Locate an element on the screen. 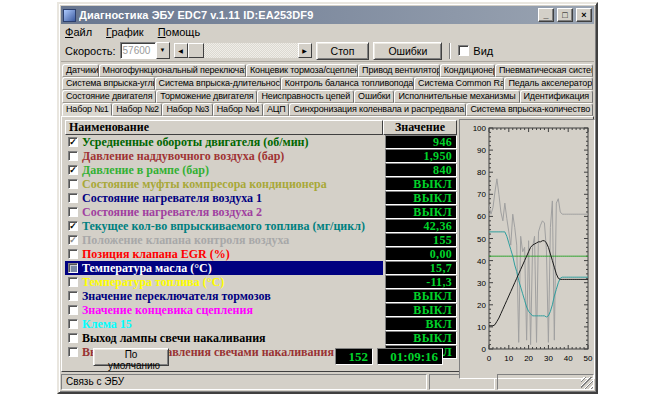 This screenshot has width=660, height=400. param-name-cell: Выход лампы свечи накаливания is located at coordinates (224, 338).